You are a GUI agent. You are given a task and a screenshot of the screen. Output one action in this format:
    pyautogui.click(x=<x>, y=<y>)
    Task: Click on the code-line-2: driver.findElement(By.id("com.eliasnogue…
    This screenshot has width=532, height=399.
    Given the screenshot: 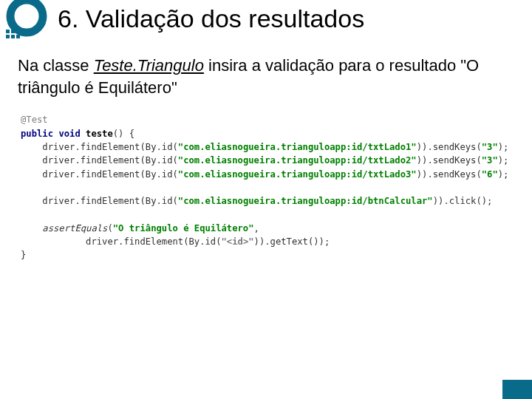 What is the action you would take?
    pyautogui.click(x=275, y=160)
    